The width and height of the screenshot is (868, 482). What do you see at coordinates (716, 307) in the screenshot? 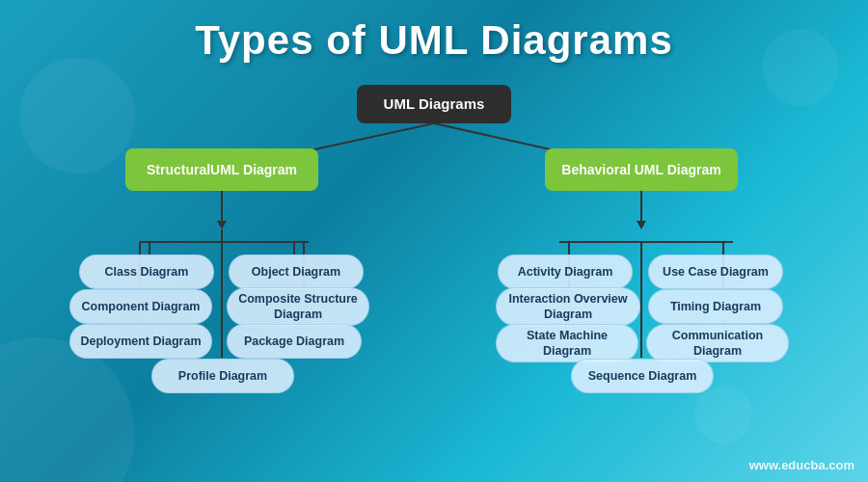
I see `timing-diagram-box: Timing Diagram` at bounding box center [716, 307].